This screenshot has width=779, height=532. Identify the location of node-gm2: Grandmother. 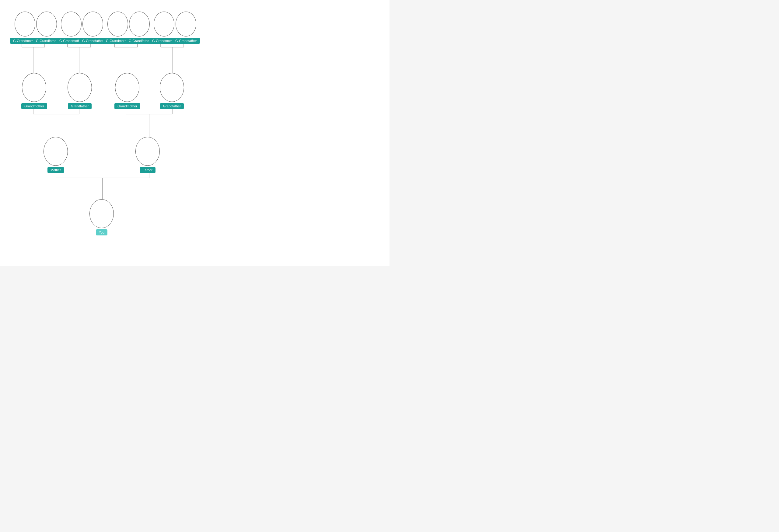
(127, 91).